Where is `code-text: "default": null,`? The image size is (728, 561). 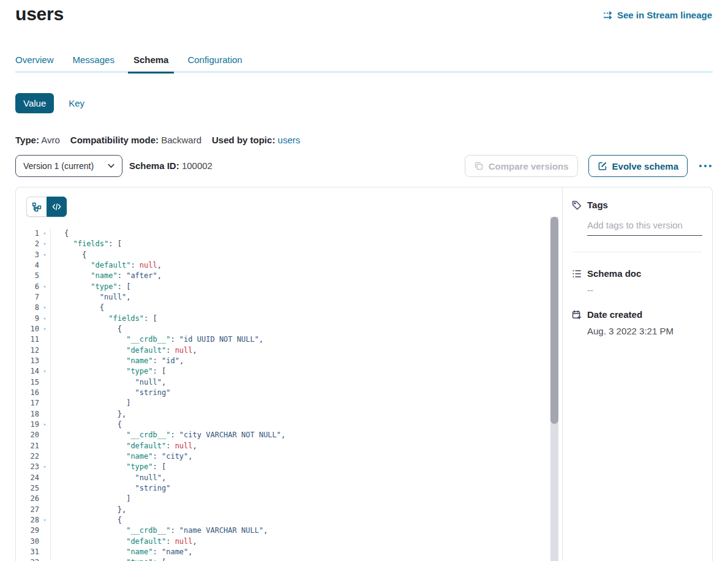
code-text: "default": null, is located at coordinates (124, 446).